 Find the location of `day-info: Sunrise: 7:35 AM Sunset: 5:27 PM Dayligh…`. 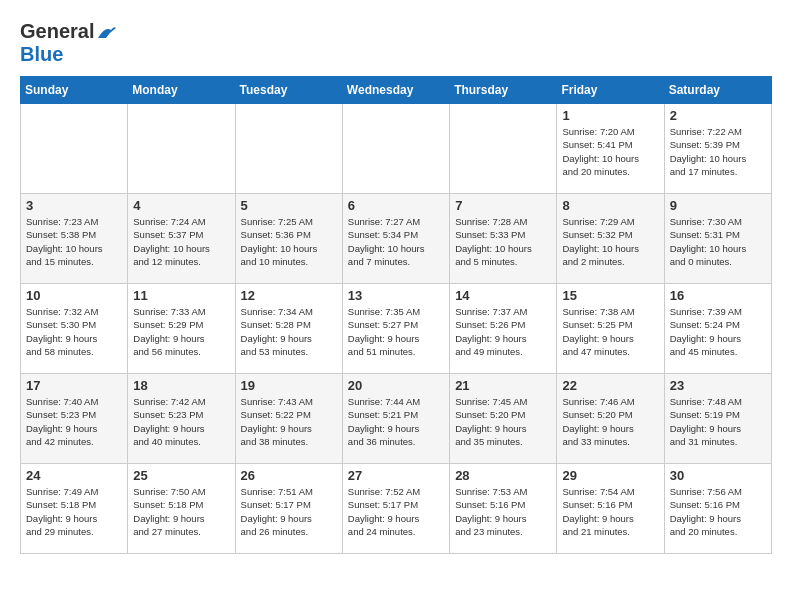

day-info: Sunrise: 7:35 AM Sunset: 5:27 PM Dayligh… is located at coordinates (396, 332).